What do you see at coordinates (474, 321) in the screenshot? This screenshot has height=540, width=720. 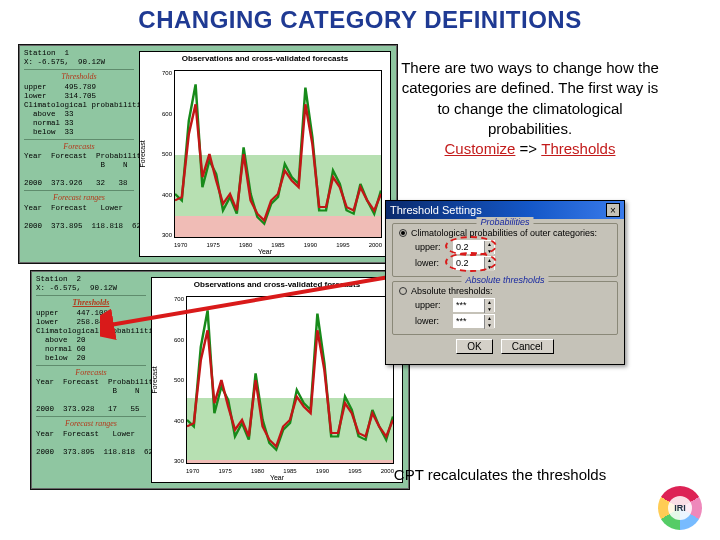 I see `lower-abs-spinner: ▲▼` at bounding box center [474, 321].